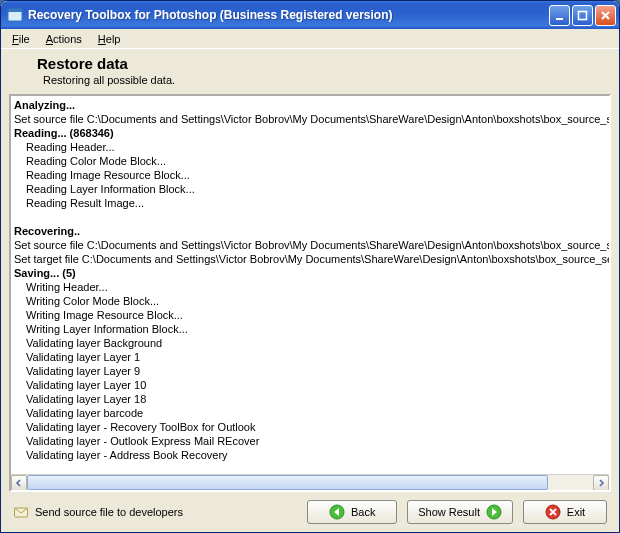 Image resolution: width=620 pixels, height=533 pixels. Describe the element at coordinates (310, 287) in the screenshot. I see `log-line: Writing Header...` at that location.